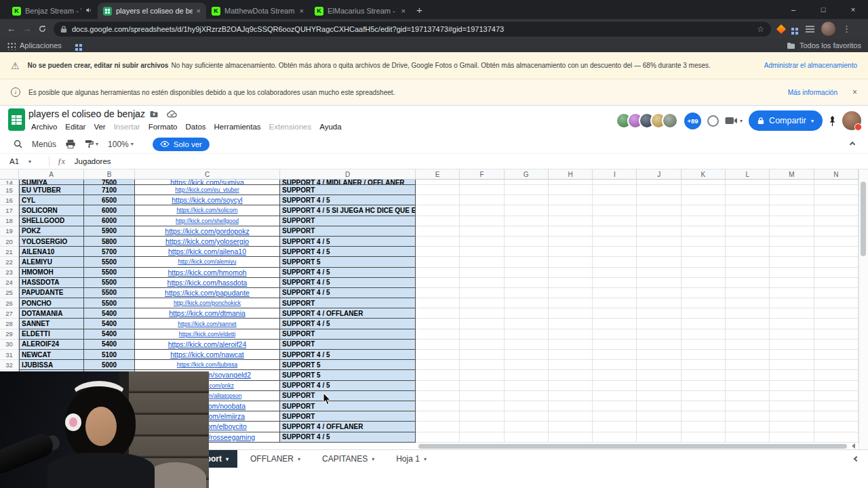  I want to click on scroll-left-arrow, so click(853, 446).